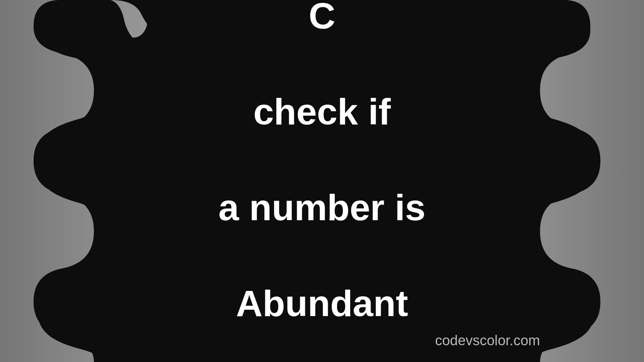 The image size is (644, 362). Describe the element at coordinates (488, 341) in the screenshot. I see `watermark-text: codevscolor.com` at that location.